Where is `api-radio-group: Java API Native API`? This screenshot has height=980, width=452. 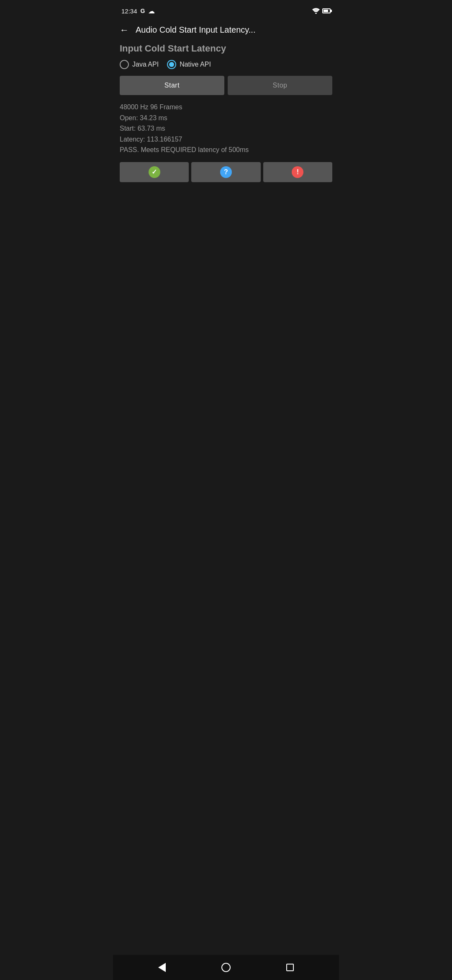
api-radio-group: Java API Native API is located at coordinates (226, 64).